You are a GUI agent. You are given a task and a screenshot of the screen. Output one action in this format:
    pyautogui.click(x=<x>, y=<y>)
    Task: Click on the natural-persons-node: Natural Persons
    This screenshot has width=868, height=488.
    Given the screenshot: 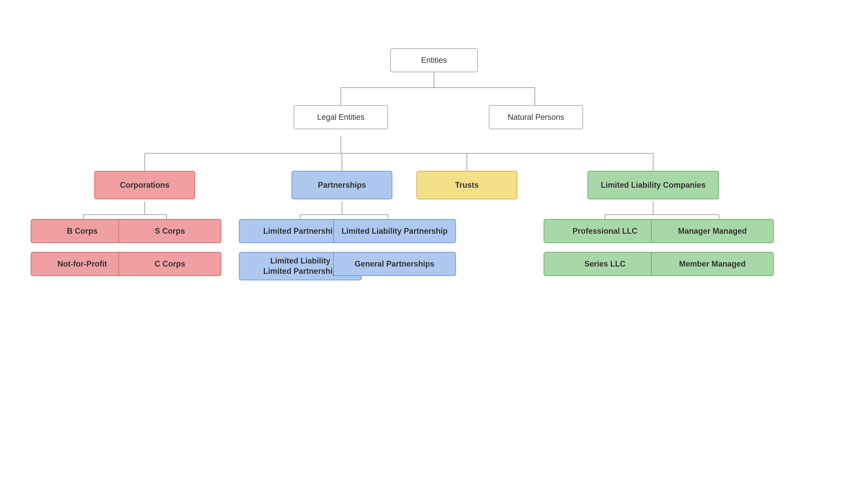 What is the action you would take?
    pyautogui.click(x=536, y=117)
    